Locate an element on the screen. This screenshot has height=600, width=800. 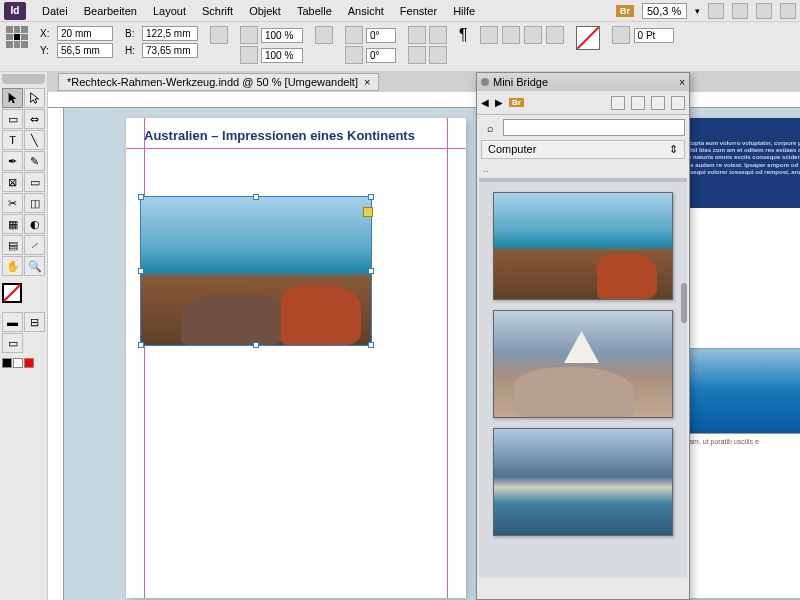
mini-bridge-header: Mini Bridge × is located at coordinates (583, 82).